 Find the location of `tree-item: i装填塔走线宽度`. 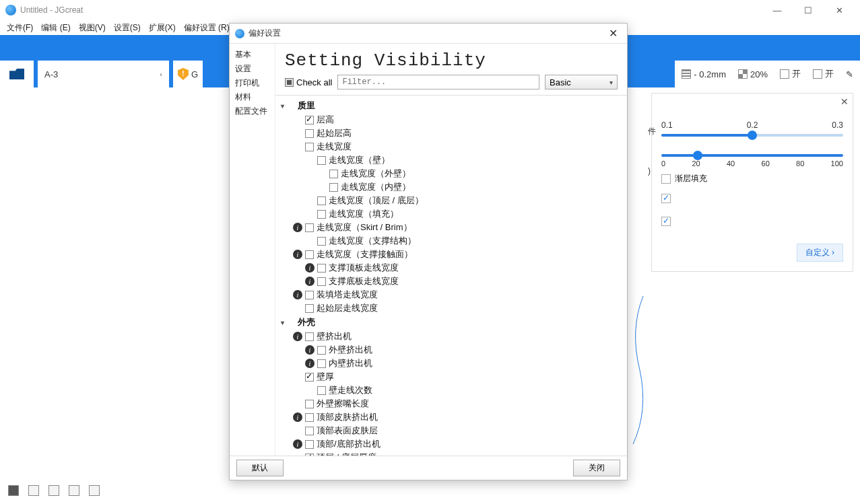

tree-item: i装填塔走线宽度 is located at coordinates (453, 295).